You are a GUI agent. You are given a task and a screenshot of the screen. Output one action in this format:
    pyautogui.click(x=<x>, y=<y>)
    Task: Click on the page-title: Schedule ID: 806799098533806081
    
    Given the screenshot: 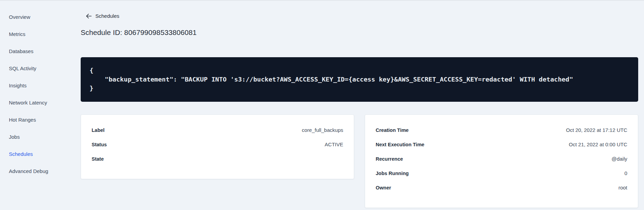 What is the action you would take?
    pyautogui.click(x=360, y=33)
    